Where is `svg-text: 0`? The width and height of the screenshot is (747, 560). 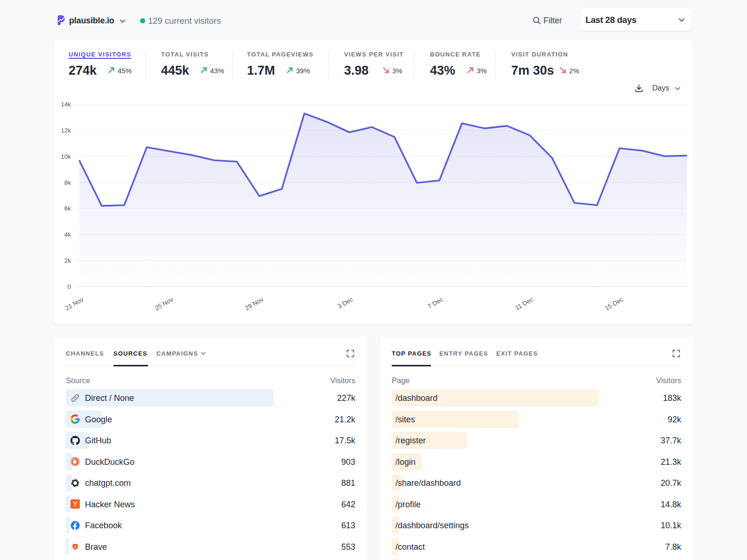
svg-text: 0 is located at coordinates (69, 287).